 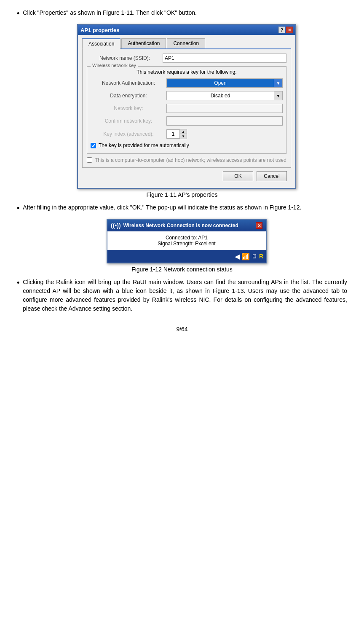 What do you see at coordinates (187, 110) in the screenshot?
I see `wireless-key-group: Wireless network key This network requir…` at bounding box center [187, 110].